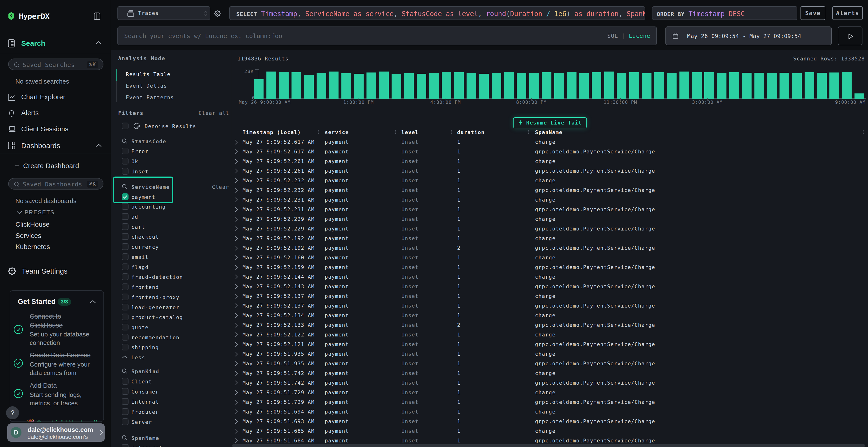 The image size is (868, 447). Describe the element at coordinates (208, 113) in the screenshot. I see `clear-all-filters-button: Clear all` at that location.